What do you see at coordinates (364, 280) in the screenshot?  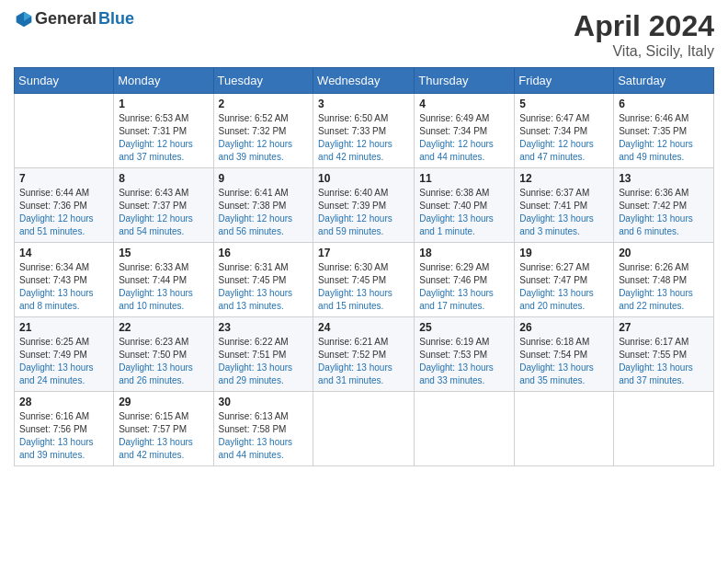 I see `calendar-cell: 17 Sunrise: 6:30 AM Sunset: 7:45 PM Dayl…` at bounding box center [364, 280].